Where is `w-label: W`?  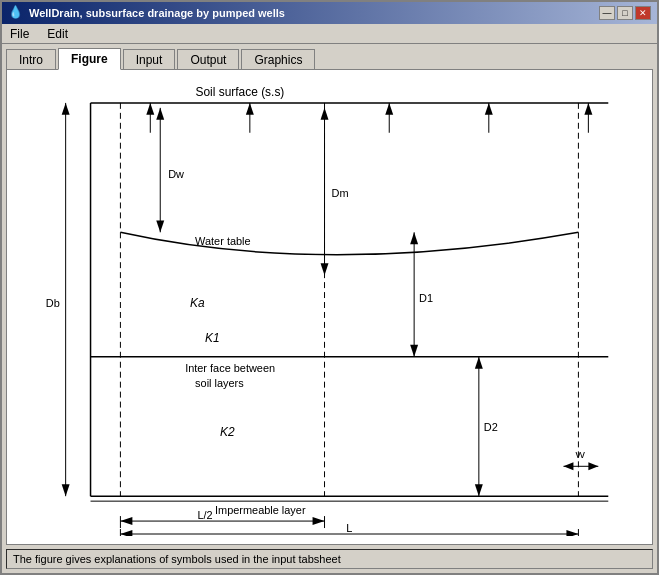
w-label: W is located at coordinates (580, 454).